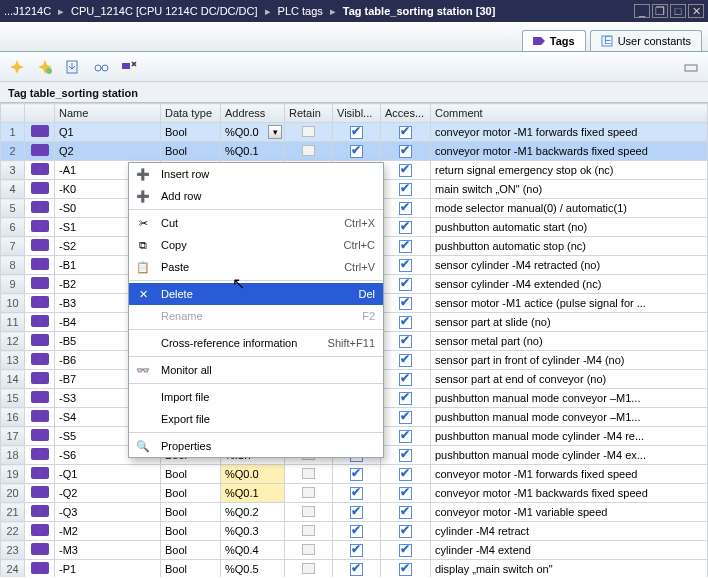 Image resolution: width=708 pixels, height=579 pixels. Describe the element at coordinates (256, 397) in the screenshot. I see `menu-import-file: Import file` at that location.